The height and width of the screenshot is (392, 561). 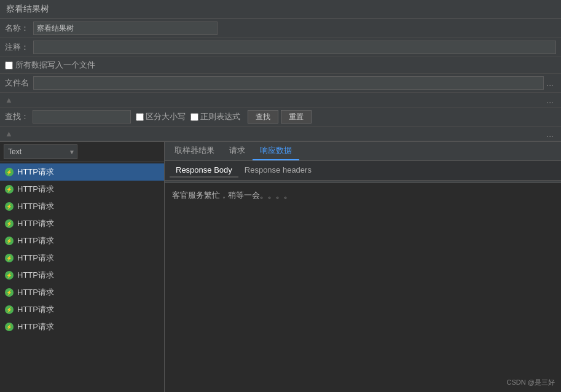 What do you see at coordinates (276, 151) in the screenshot?
I see `tab-response-data: 响应数据` at bounding box center [276, 151].